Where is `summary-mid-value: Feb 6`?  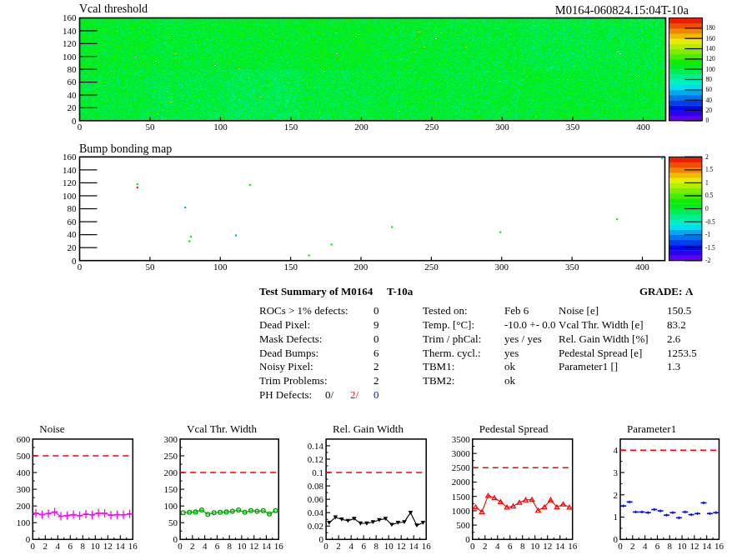 summary-mid-value: Feb 6 is located at coordinates (517, 310).